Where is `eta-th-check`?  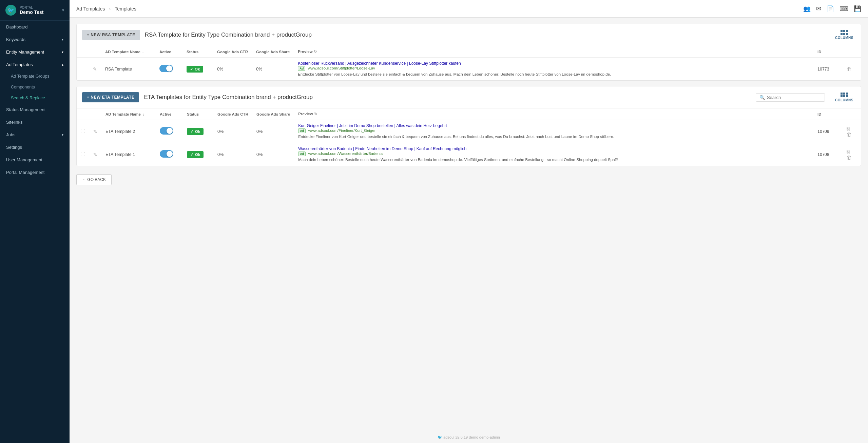
eta-th-check is located at coordinates (83, 114).